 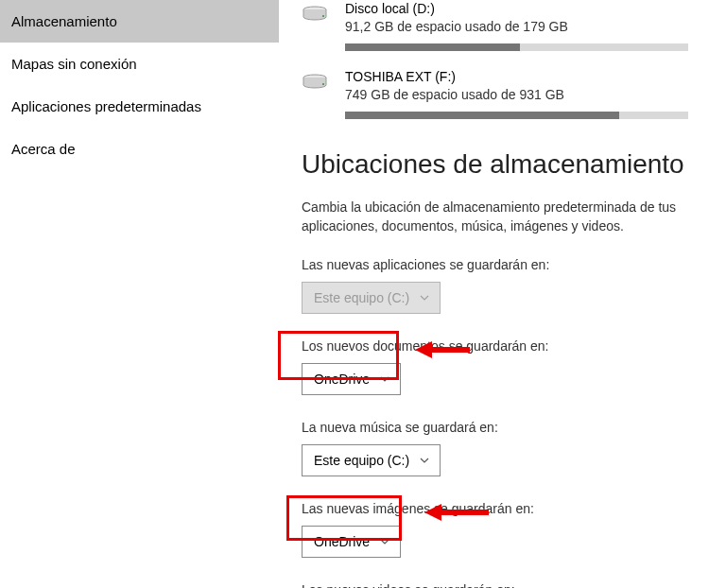 I want to click on section-description: Cambia la ubicación de almacenamiento pr…, so click(x=491, y=217).